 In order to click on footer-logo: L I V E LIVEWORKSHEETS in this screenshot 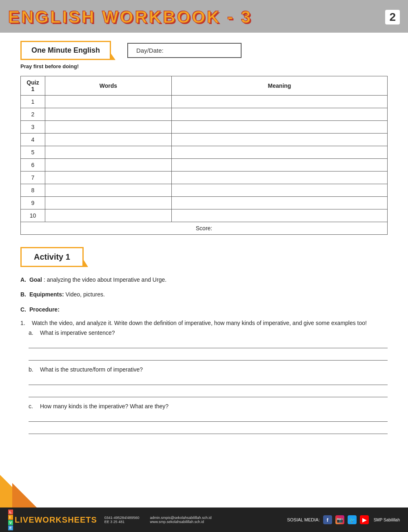, I will do `click(53, 520)`.